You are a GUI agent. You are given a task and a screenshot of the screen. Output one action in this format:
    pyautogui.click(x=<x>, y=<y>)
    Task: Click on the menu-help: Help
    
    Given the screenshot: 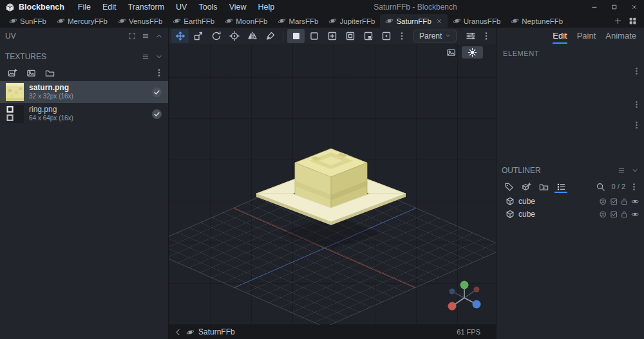 What is the action you would take?
    pyautogui.click(x=267, y=7)
    